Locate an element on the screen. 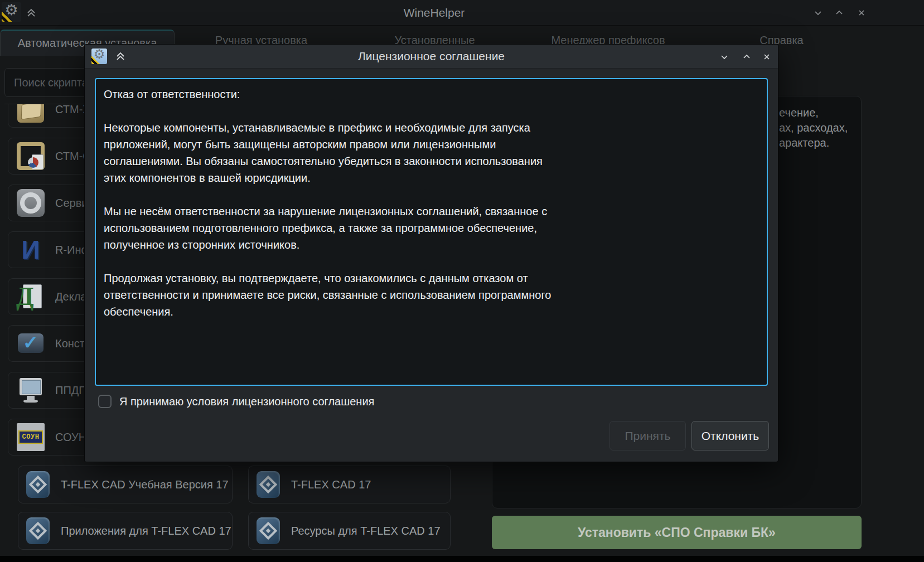 This screenshot has width=924, height=562. dialog-minimize-icon is located at coordinates (724, 57).